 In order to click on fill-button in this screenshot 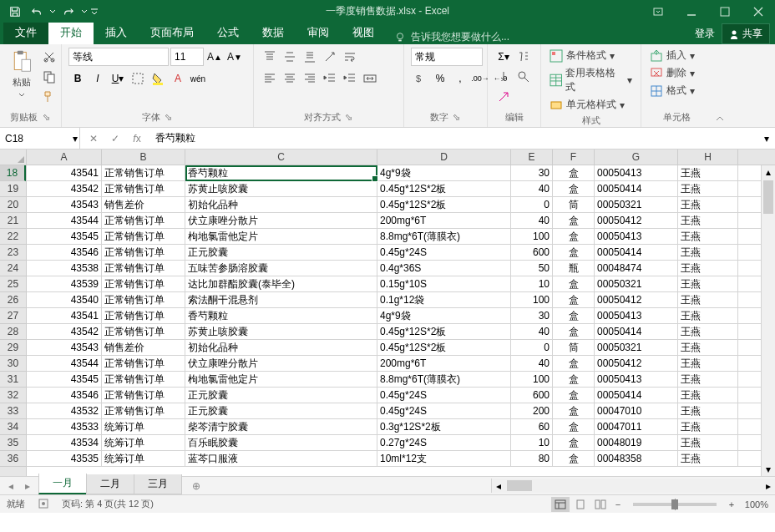, I will do `click(504, 77)`.